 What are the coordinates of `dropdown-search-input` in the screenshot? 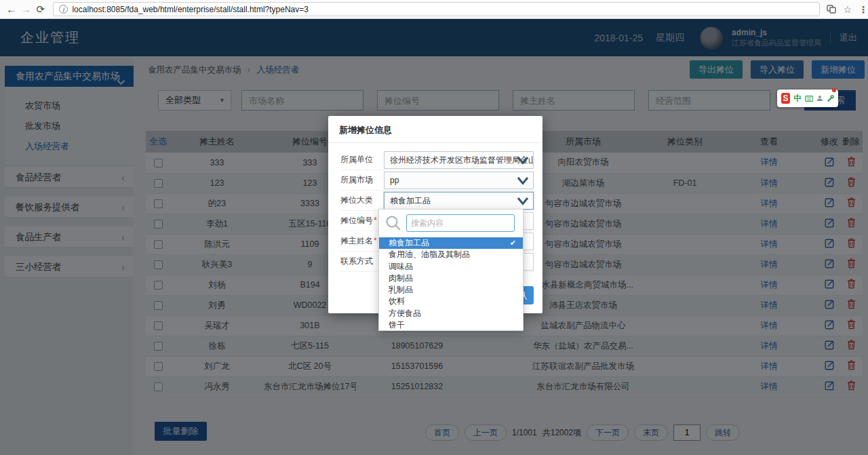 It's located at (460, 223).